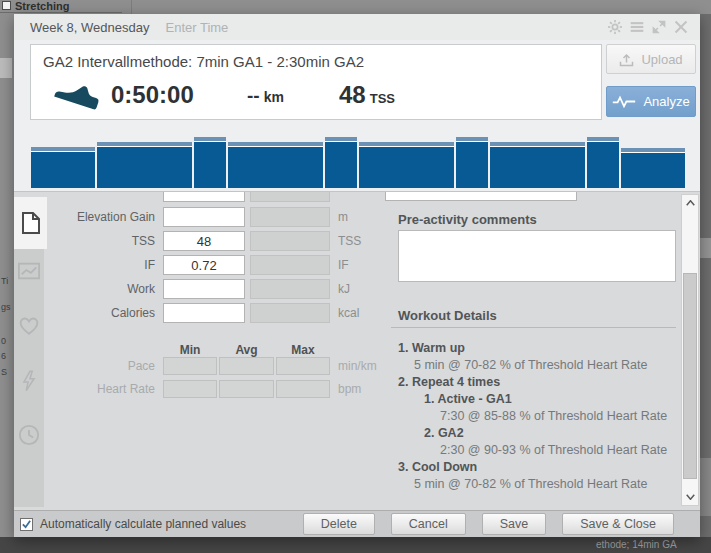 Image resolution: width=711 pixels, height=553 pixels. Describe the element at coordinates (690, 203) in the screenshot. I see `scroll-up-arrow-icon` at that location.